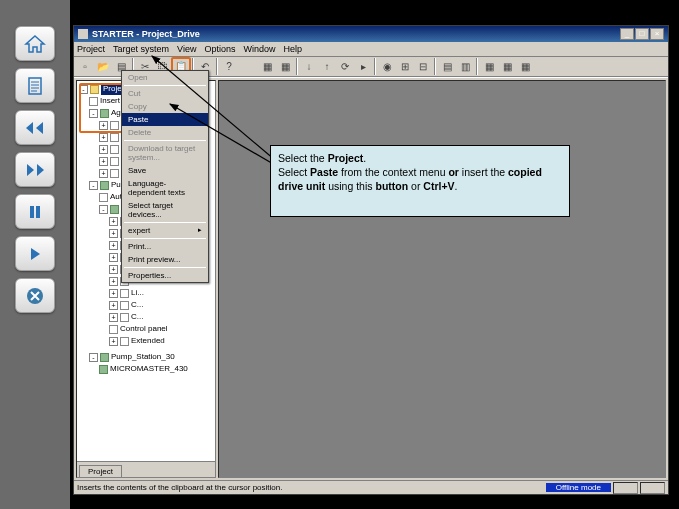 This screenshot has height=509, width=679. Describe the element at coordinates (292, 49) in the screenshot. I see `menu-help: Help` at that location.